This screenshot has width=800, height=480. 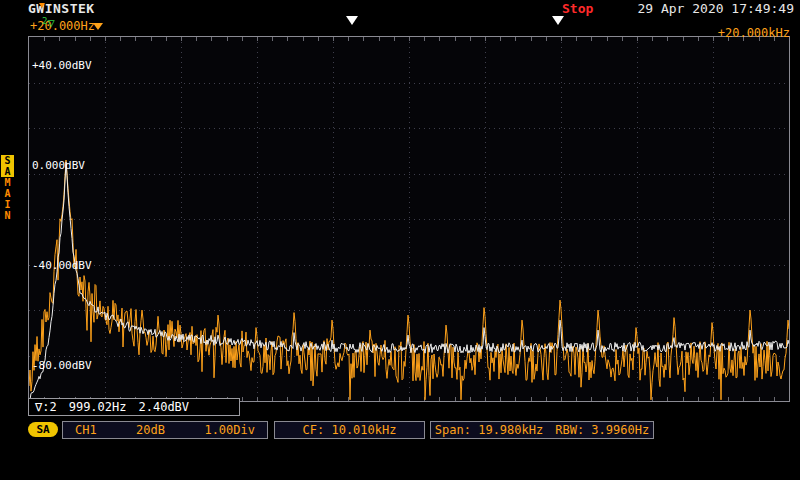 What do you see at coordinates (8, 188) in the screenshot?
I see `mode-strip: S A M A I N` at bounding box center [8, 188].